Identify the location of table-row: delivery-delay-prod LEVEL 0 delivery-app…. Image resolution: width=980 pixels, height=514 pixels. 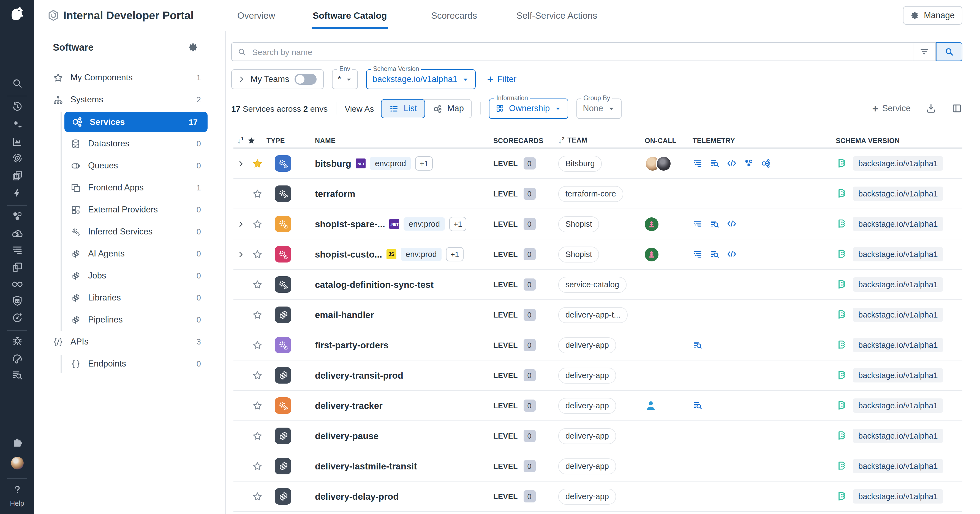
(598, 497).